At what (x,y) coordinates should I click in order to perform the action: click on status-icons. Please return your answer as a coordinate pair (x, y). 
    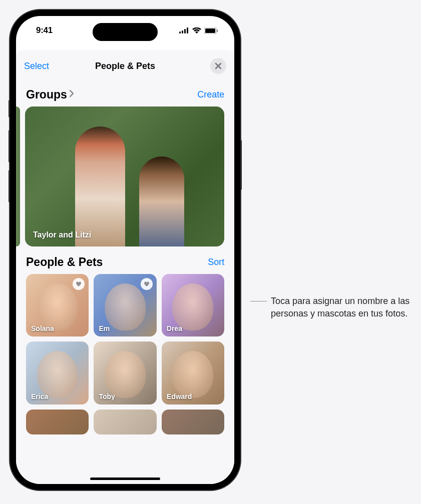
    Looking at the image, I should click on (199, 31).